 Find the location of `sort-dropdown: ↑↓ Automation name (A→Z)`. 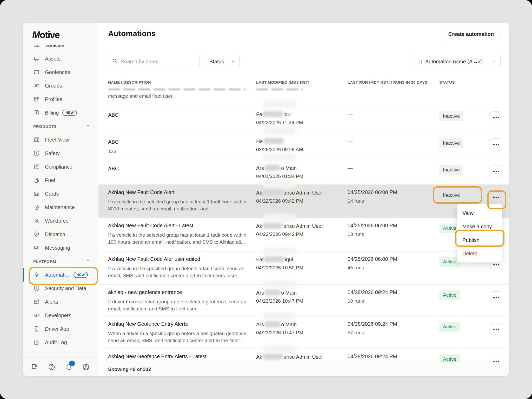

sort-dropdown: ↑↓ Automation name (A→Z) is located at coordinates (457, 62).